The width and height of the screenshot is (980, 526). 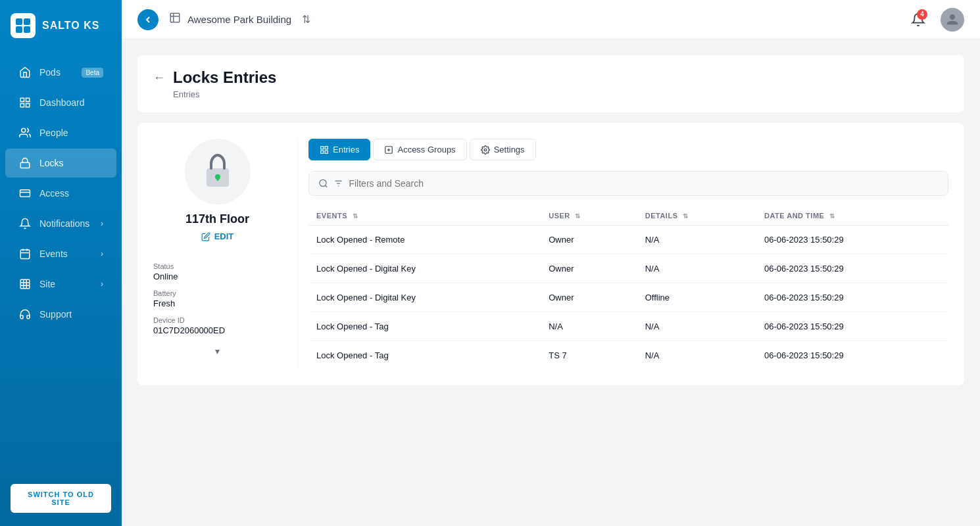 I want to click on sort-details-icon: ⇅, so click(x=685, y=216).